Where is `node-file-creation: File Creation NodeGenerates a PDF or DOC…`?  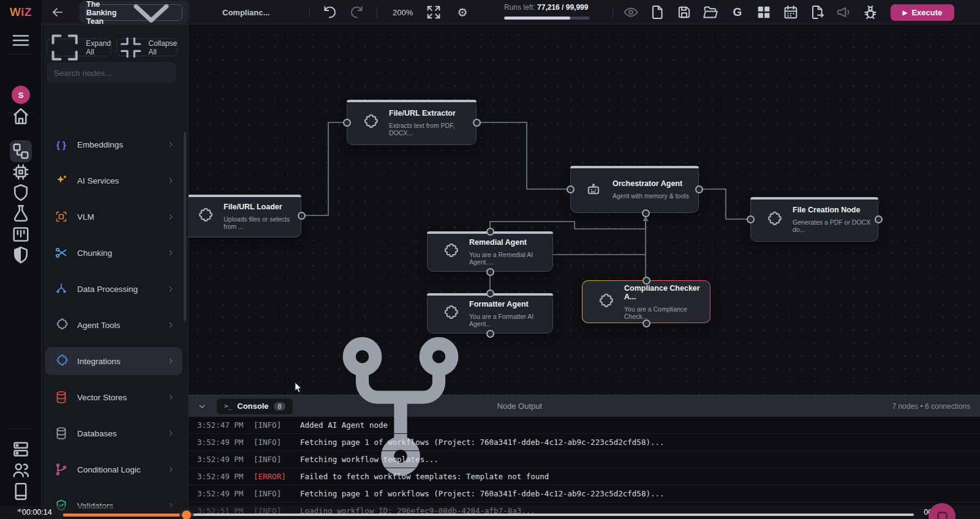 node-file-creation: File Creation NodeGenerates a PDF or DOC… is located at coordinates (815, 219).